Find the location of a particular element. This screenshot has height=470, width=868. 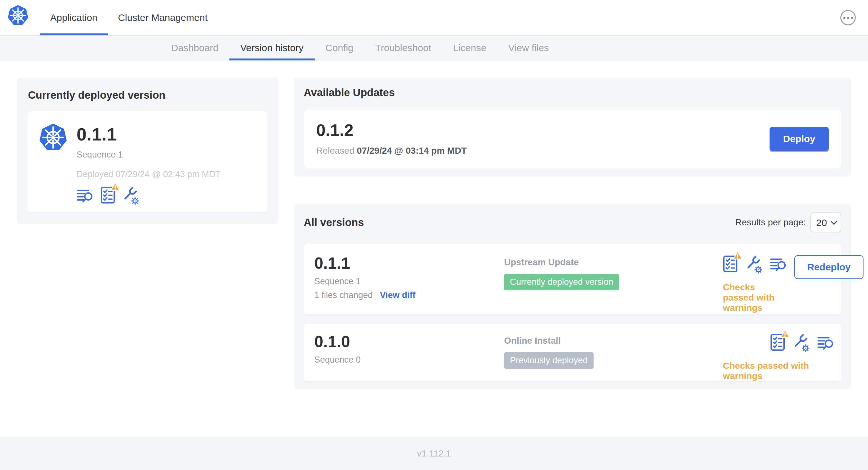

console-version-label: v1.112.1 is located at coordinates (434, 454).